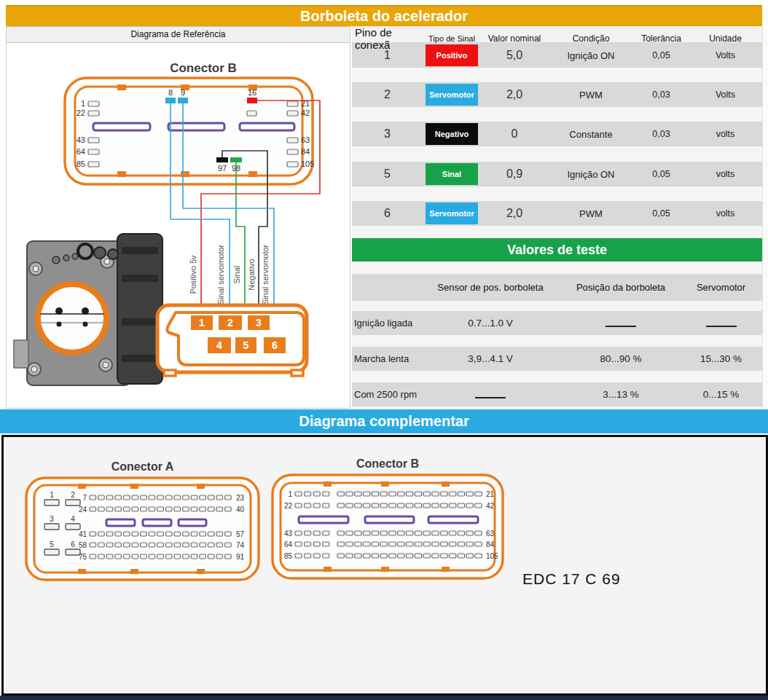 The image size is (768, 700). I want to click on bottom-strip, so click(384, 698).